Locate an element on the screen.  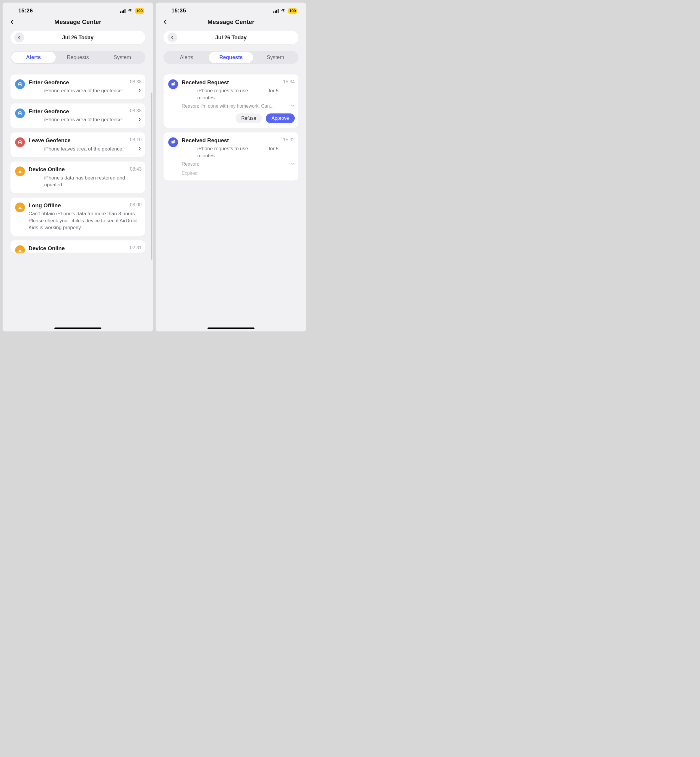
request-expired-label: Expired is located at coordinates (239, 173).